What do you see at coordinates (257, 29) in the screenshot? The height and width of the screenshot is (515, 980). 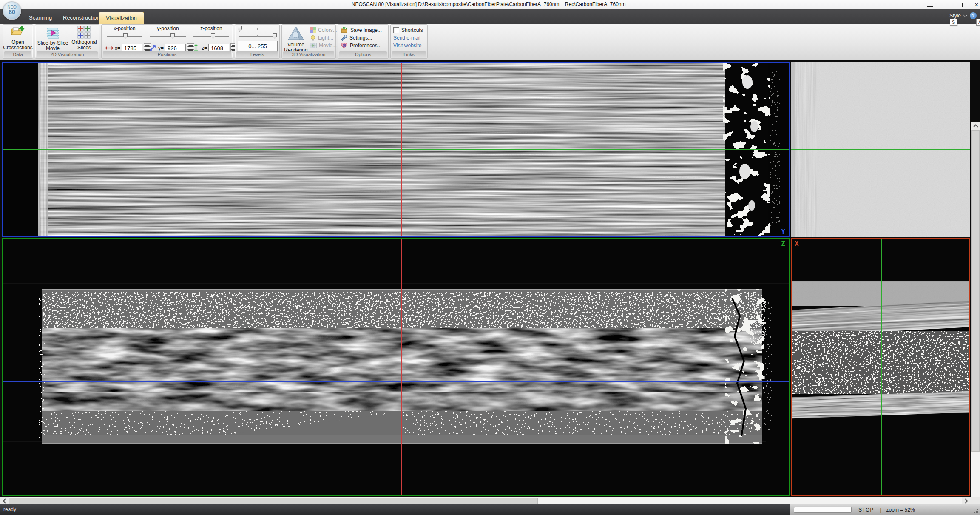 I see `level-min-slider` at bounding box center [257, 29].